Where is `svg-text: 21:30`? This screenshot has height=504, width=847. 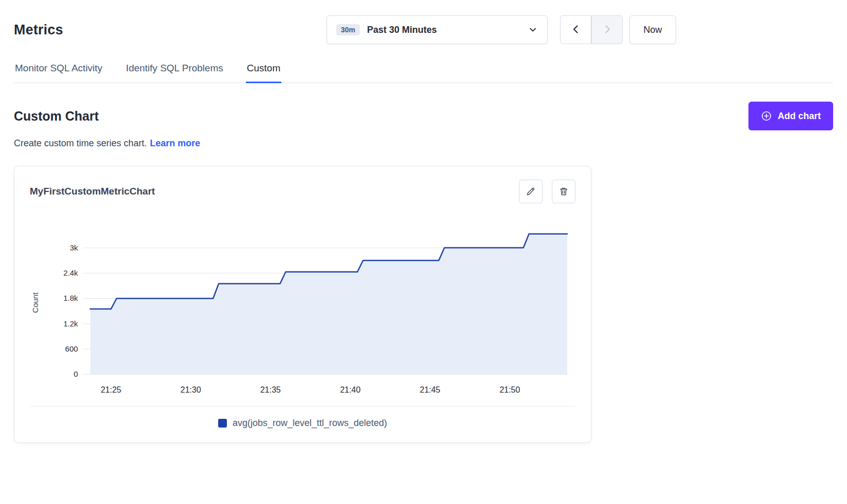
svg-text: 21:30 is located at coordinates (191, 390).